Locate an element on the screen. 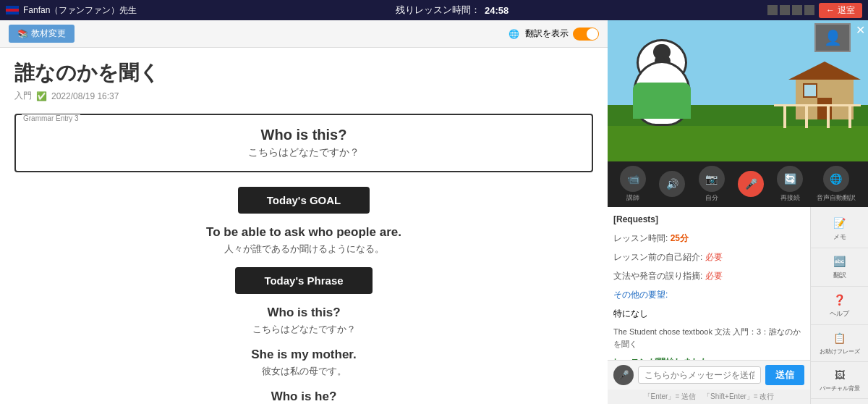 This screenshot has width=868, height=404. sidebar-item-virtual-bg: 🖼 バーチャル背景 is located at coordinates (839, 381).